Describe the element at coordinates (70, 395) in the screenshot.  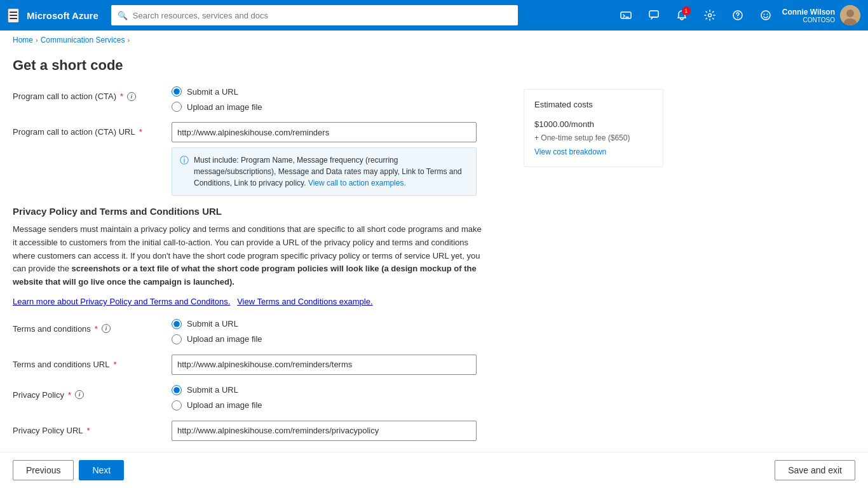
I see `privacy-policy-required: *` at that location.